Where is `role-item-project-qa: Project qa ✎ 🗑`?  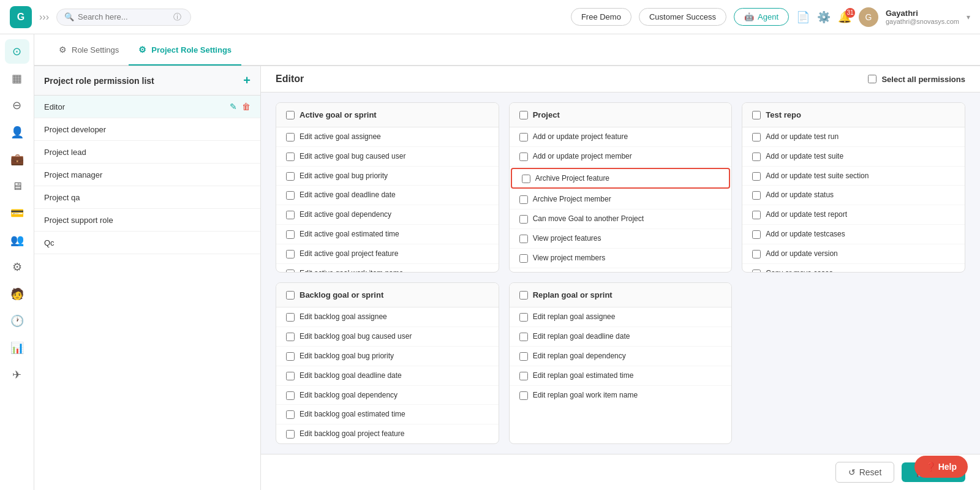 role-item-project-qa: Project qa ✎ 🗑 is located at coordinates (147, 197).